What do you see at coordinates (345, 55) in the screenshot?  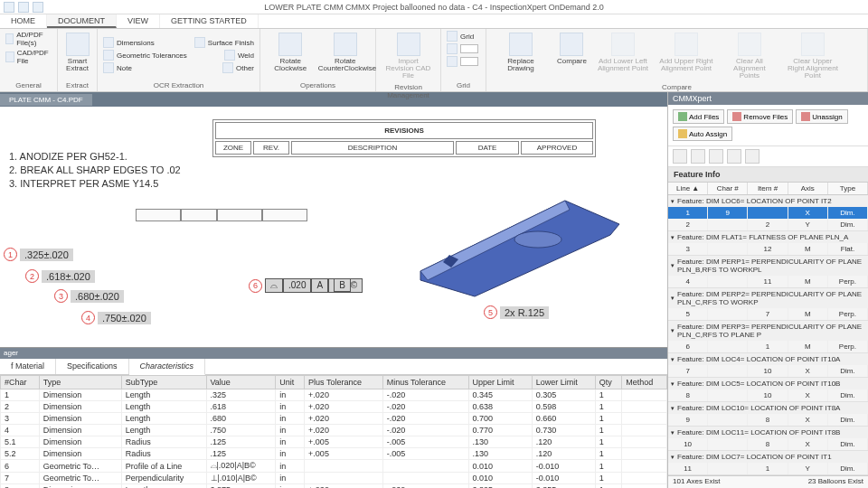 I see `rotate-ccw-button: Rotate CounterClockwise` at bounding box center [345, 55].